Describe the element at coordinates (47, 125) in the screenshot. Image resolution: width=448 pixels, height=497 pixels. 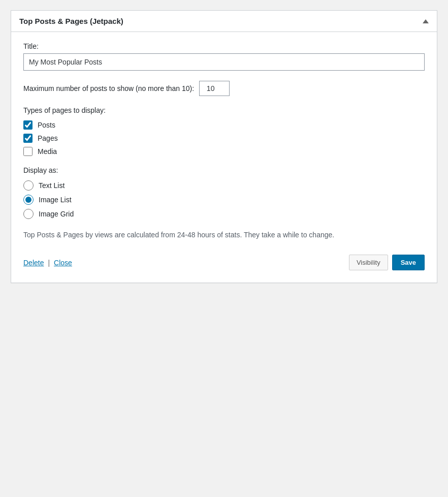
I see `checkbox-posts-label: Posts` at that location.